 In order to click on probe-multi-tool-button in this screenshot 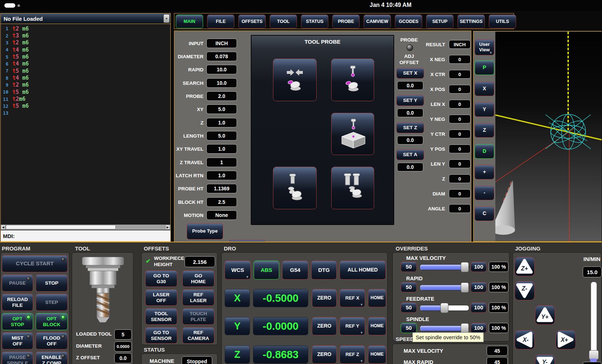, I will do `click(353, 188)`.